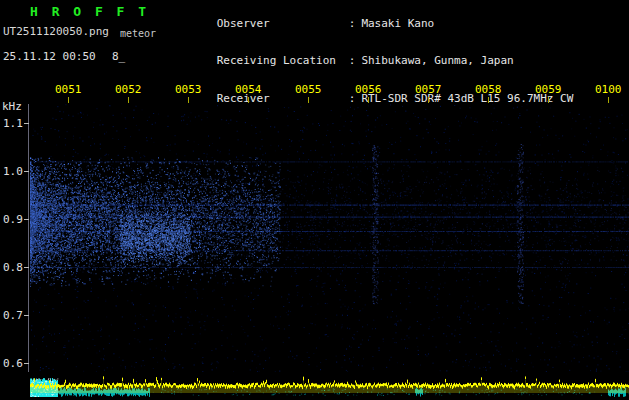 The width and height of the screenshot is (629, 400). Describe the element at coordinates (488, 90) in the screenshot. I see `time-label: 0058` at that location.